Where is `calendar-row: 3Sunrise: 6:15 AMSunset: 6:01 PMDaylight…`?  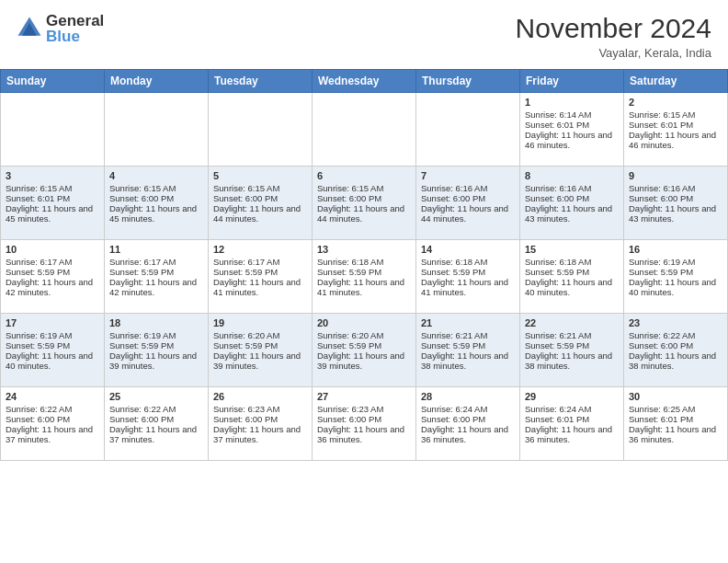
calendar-row: 3Sunrise: 6:15 AMSunset: 6:01 PMDaylight… is located at coordinates (364, 203).